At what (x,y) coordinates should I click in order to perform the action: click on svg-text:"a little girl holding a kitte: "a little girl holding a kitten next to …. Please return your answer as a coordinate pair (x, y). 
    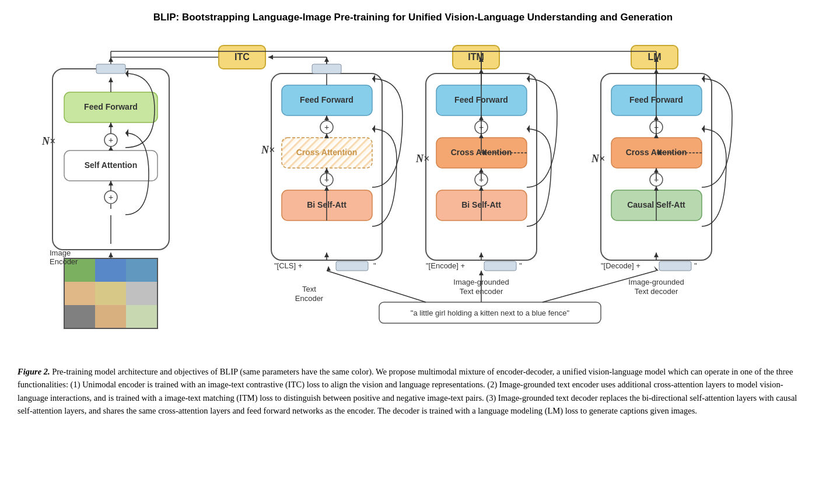
    Looking at the image, I should click on (490, 313).